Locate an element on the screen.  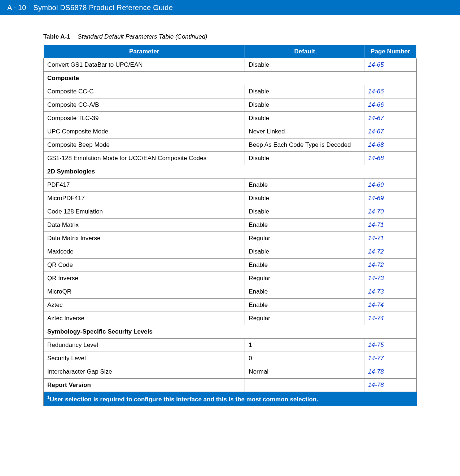
table-row: Security Level014-77 is located at coordinates (230, 358).